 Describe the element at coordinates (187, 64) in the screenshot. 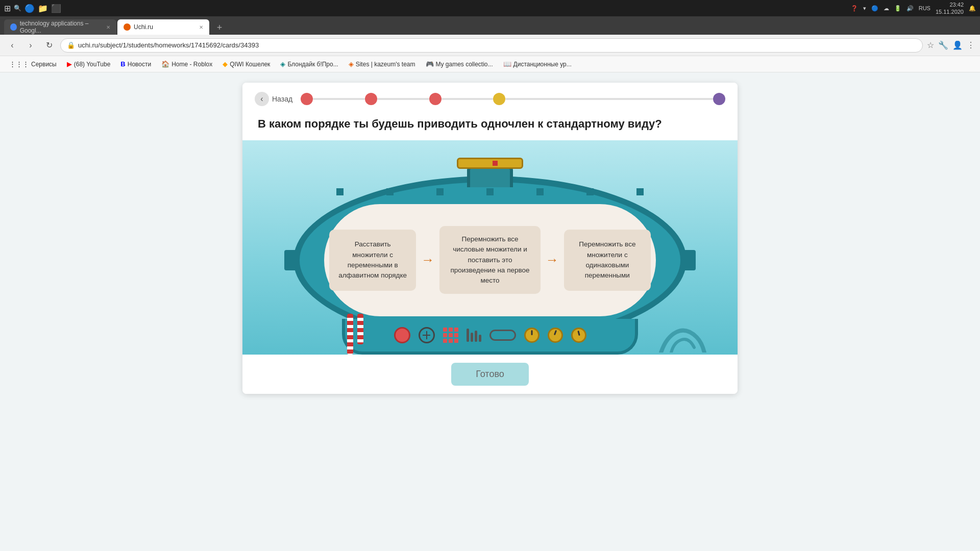

I see `bookmark-roblox: 🏠 Home - Roblox` at that location.